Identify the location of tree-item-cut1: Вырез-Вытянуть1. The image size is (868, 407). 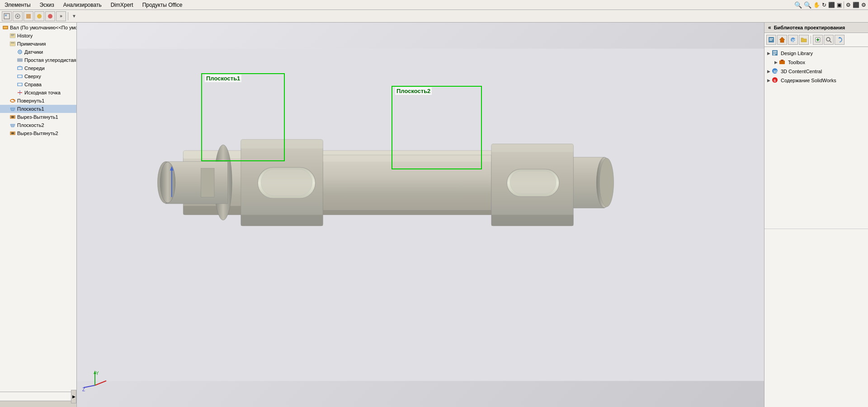
(38, 117).